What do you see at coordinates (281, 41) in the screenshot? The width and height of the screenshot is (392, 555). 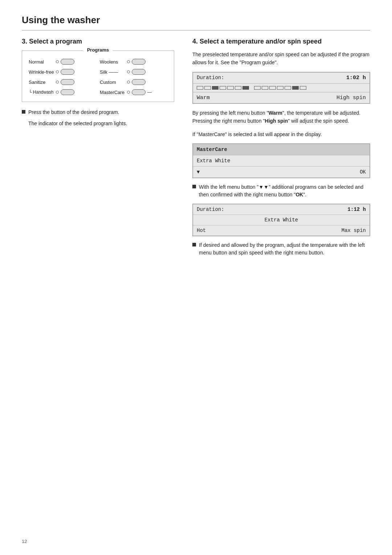 I see `right-section-title: 4. Select a temperature and/or spin spee…` at bounding box center [281, 41].